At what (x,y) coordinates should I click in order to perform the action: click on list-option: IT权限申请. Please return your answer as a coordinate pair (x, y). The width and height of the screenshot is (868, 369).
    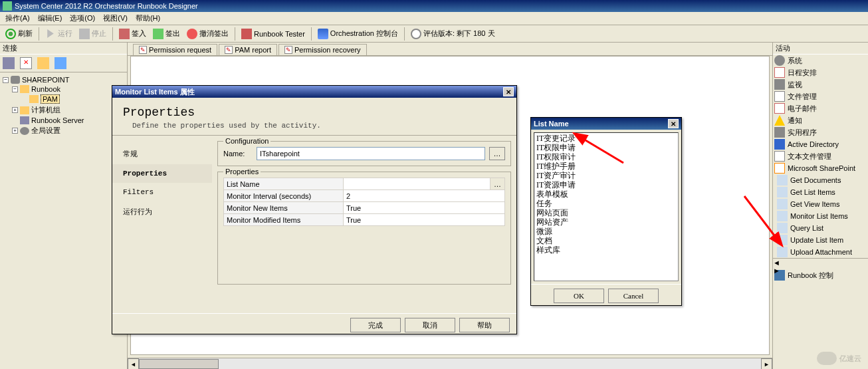
    Looking at the image, I should click on (606, 148).